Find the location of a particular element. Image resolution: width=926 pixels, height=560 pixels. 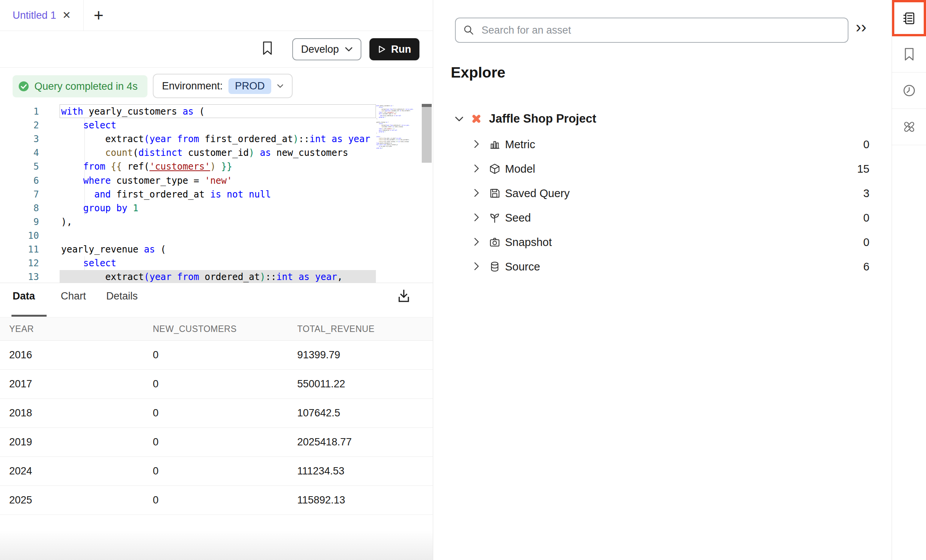

snapshot-icon is located at coordinates (495, 242).